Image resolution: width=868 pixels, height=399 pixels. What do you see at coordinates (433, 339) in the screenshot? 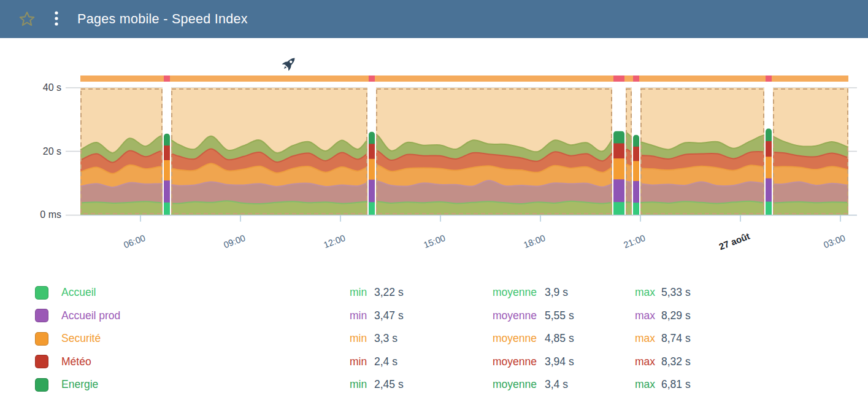
I see `min-value: 3,3 s` at bounding box center [433, 339].